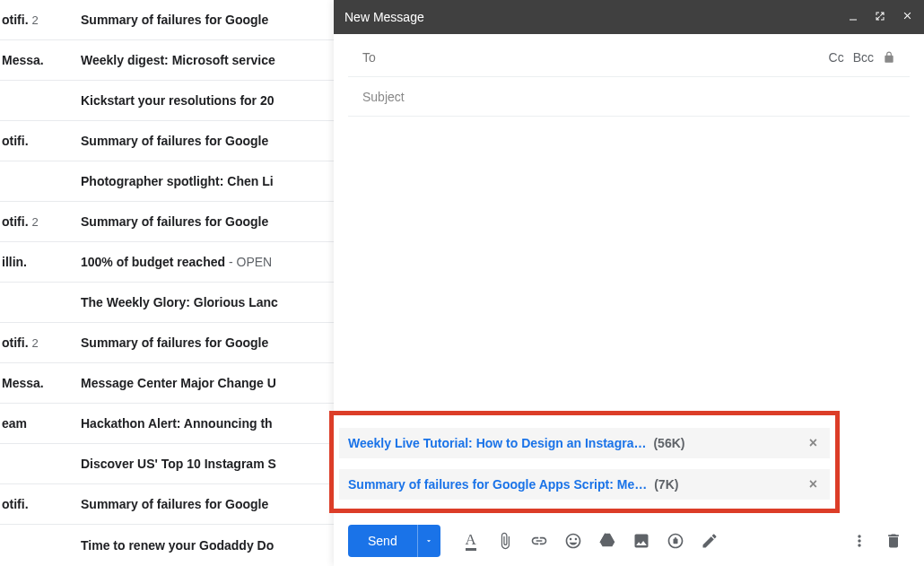 This screenshot has height=566, width=924. Describe the element at coordinates (172, 423) in the screenshot. I see `email-row: eam Hackathon Alert: Announcing th` at that location.